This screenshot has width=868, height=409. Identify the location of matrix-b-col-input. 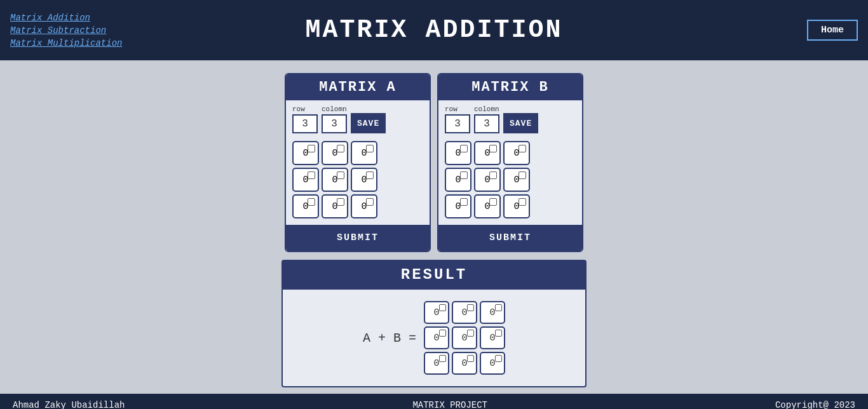
(487, 124).